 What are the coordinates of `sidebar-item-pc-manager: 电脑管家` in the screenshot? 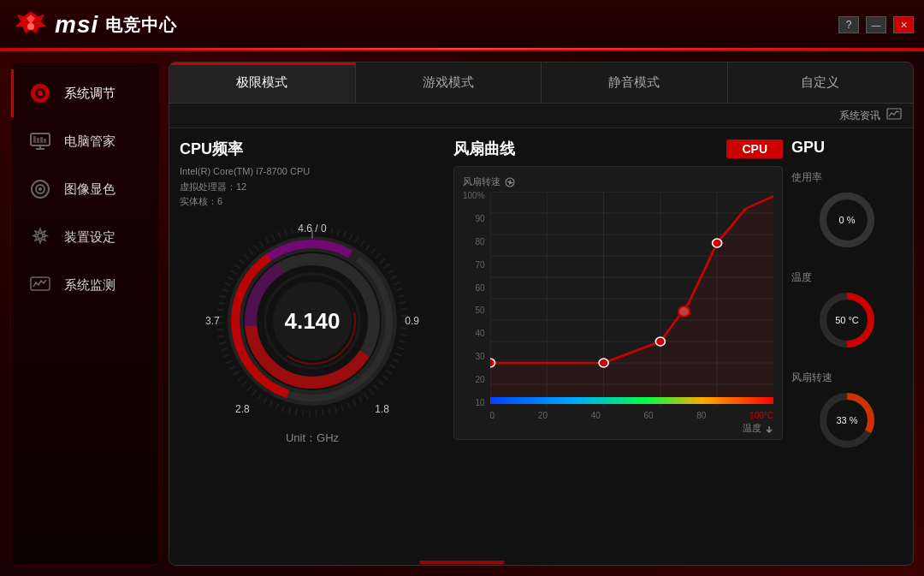 It's located at (86, 141).